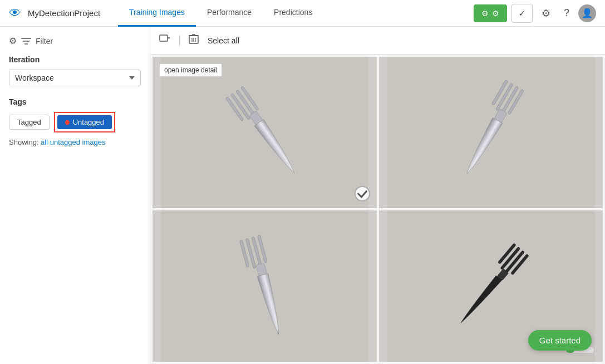 The image size is (605, 364). I want to click on toolbar-divider, so click(179, 41).